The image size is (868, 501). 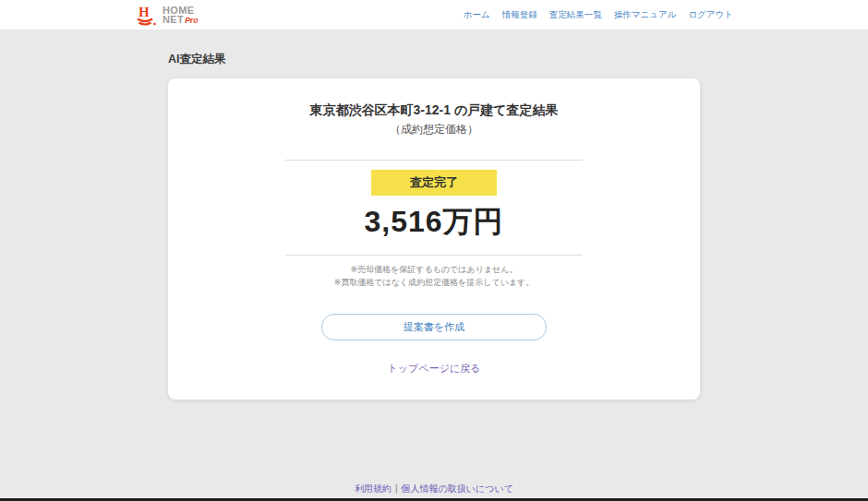 What do you see at coordinates (576, 15) in the screenshot?
I see `nav-appraisal-results-link: 査定結果一覧` at bounding box center [576, 15].